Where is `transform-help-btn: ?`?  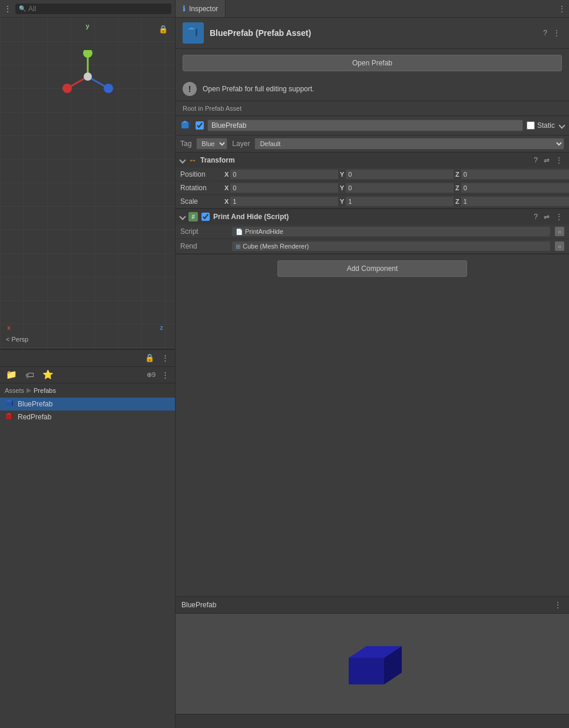
transform-help-btn: ? is located at coordinates (536, 160).